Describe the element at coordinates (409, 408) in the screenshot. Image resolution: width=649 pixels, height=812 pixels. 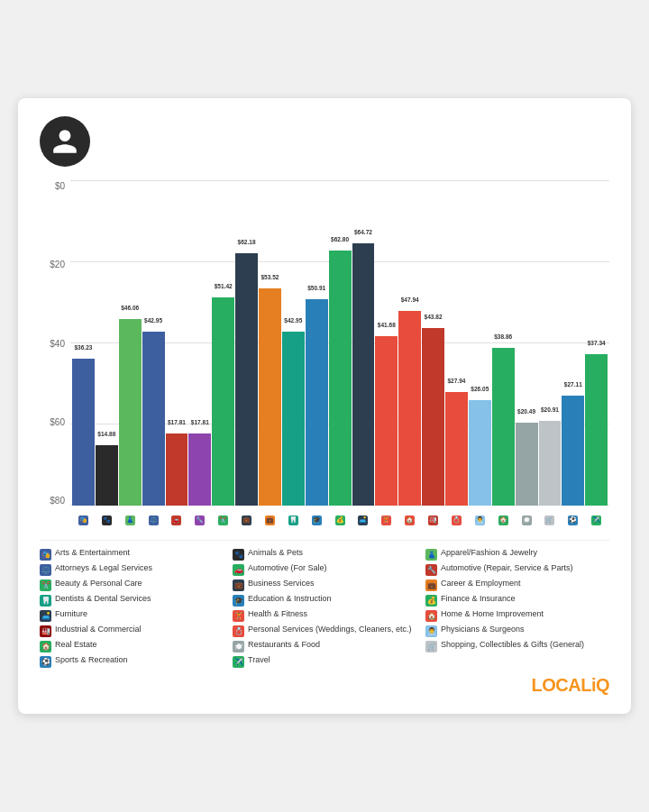
I see `bar-14: $47.94` at that location.